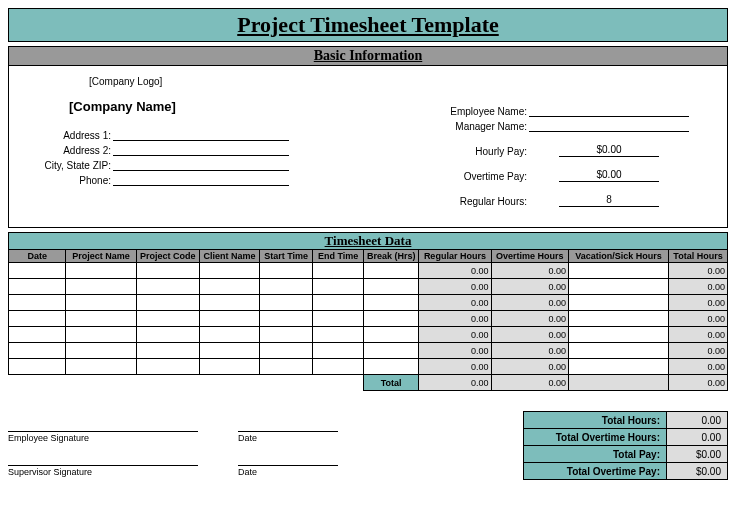 This screenshot has height=507, width=736. I want to click on manager-name-input, so click(609, 126).